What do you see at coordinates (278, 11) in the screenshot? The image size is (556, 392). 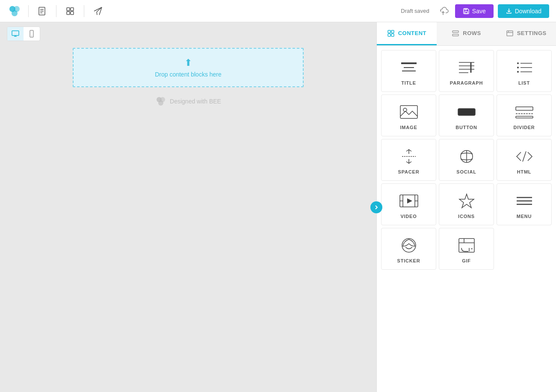 I see `topbar: Draft saved Save Download` at bounding box center [278, 11].